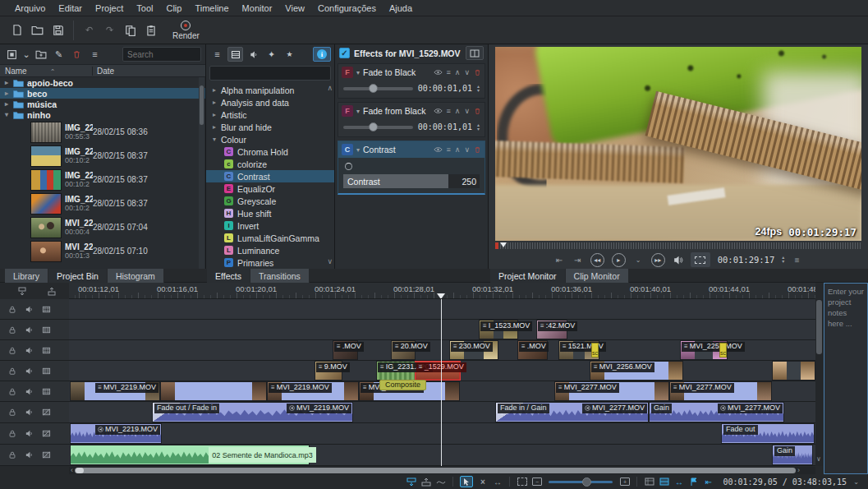 The width and height of the screenshot is (868, 489). Describe the element at coordinates (474, 350) in the screenshot. I see `timeline-clip: ≡230.MOV` at that location.